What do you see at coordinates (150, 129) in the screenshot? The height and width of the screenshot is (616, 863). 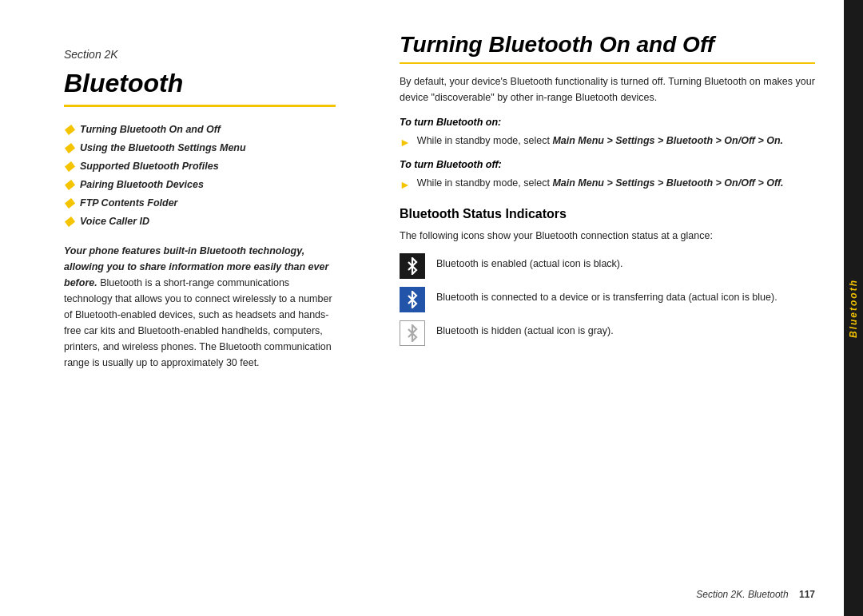 I see `toc-item-label: Turning Bluetooth On and Off` at bounding box center [150, 129].